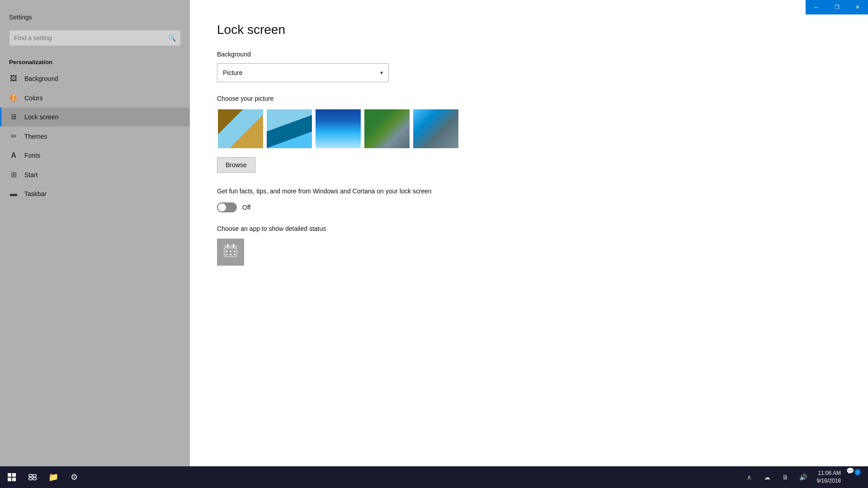 The height and width of the screenshot is (488, 868). Describe the element at coordinates (14, 194) in the screenshot. I see `taskbar-nav-icon: ▬` at that location.